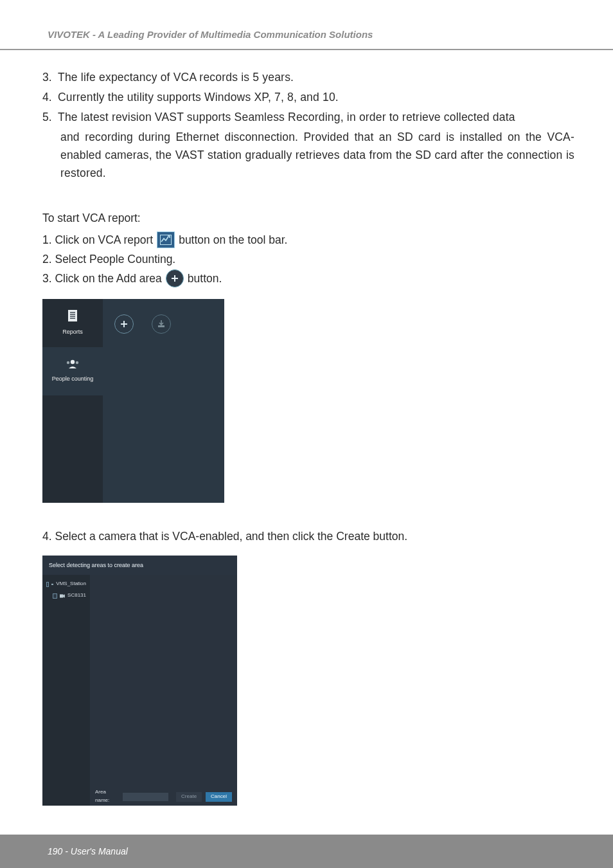 Image resolution: width=613 pixels, height=868 pixels. What do you see at coordinates (316, 117) in the screenshot?
I see `list-text: The latest revision VAST supports Seamle…` at bounding box center [316, 117].